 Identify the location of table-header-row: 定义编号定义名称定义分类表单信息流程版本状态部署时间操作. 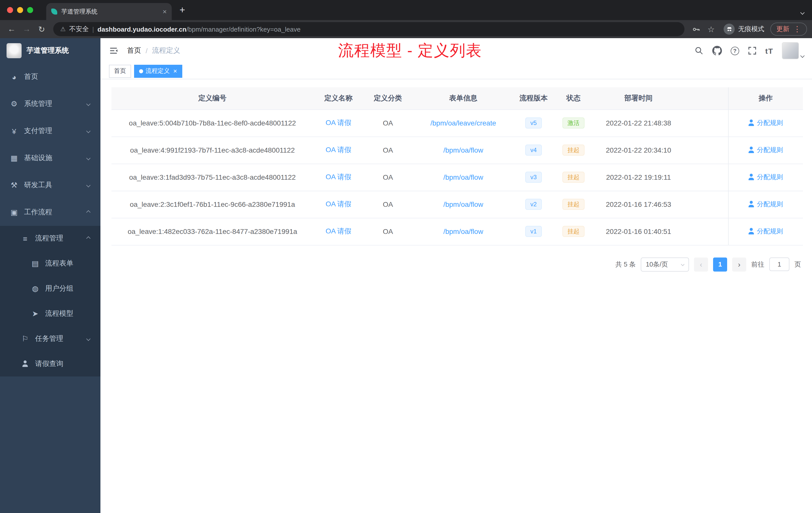
(457, 98).